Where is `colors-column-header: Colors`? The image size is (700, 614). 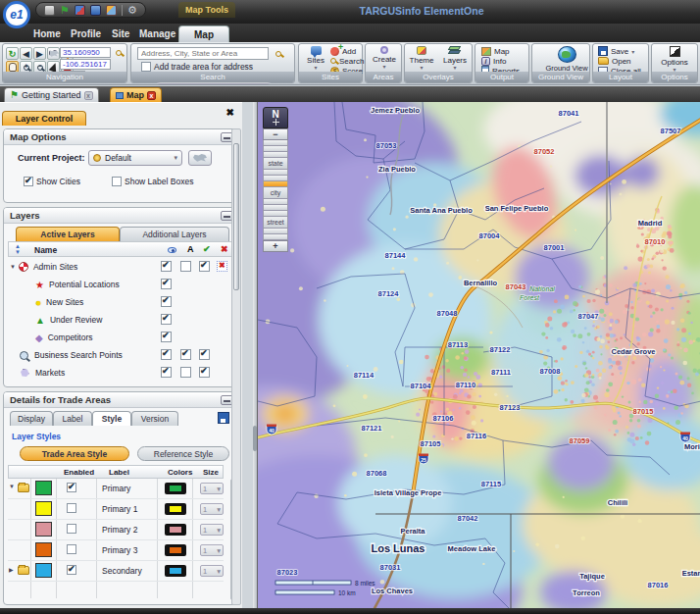
colors-column-header: Colors is located at coordinates (180, 473).